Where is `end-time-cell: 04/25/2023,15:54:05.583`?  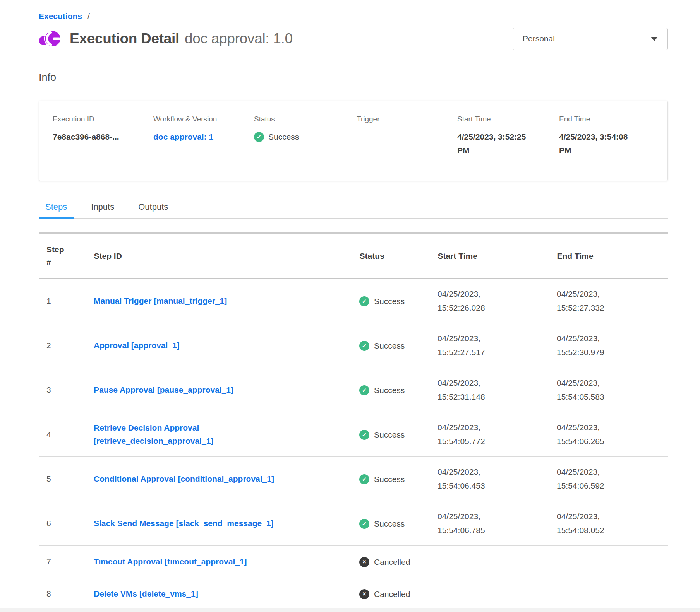
end-time-cell: 04/25/2023,15:54:05.583 is located at coordinates (609, 390).